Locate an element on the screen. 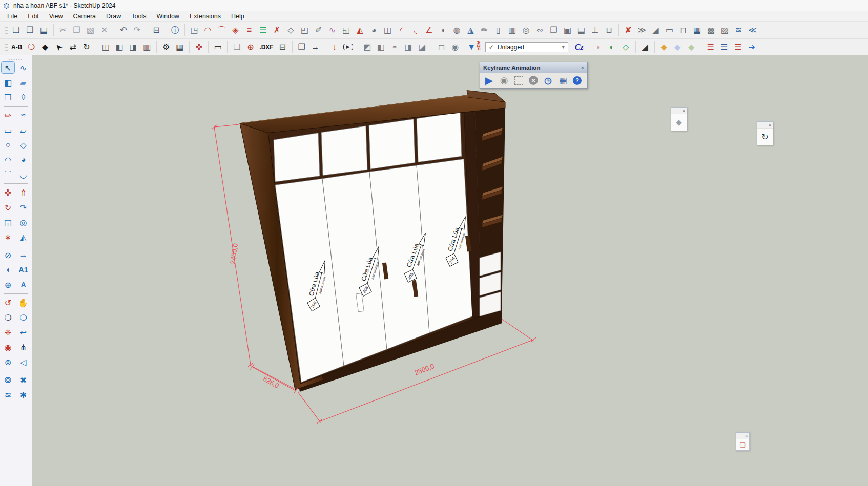  save-button: ▤ is located at coordinates (44, 30).